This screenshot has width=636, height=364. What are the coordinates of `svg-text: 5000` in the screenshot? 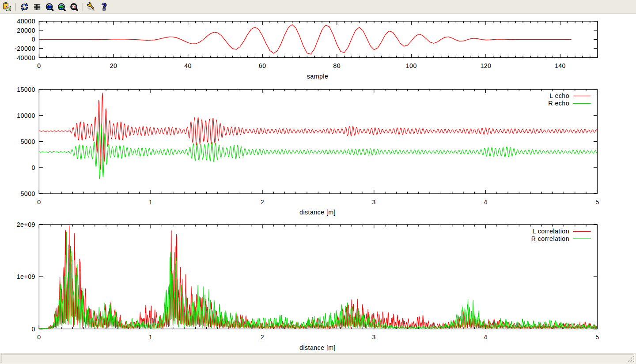 It's located at (28, 142).